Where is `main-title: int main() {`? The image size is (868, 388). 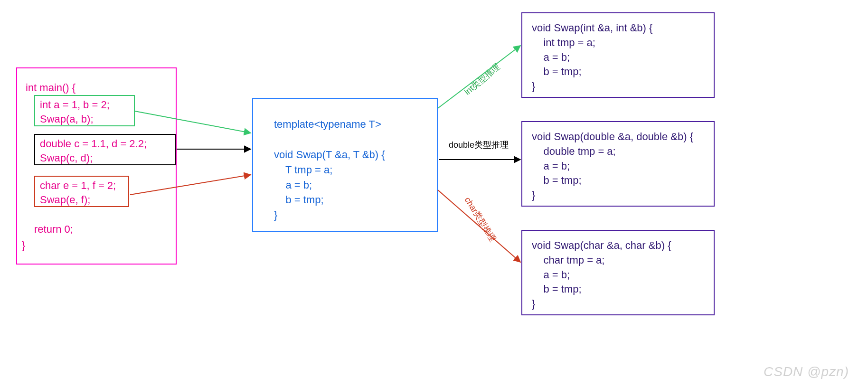 main-title: int main() { is located at coordinates (50, 88).